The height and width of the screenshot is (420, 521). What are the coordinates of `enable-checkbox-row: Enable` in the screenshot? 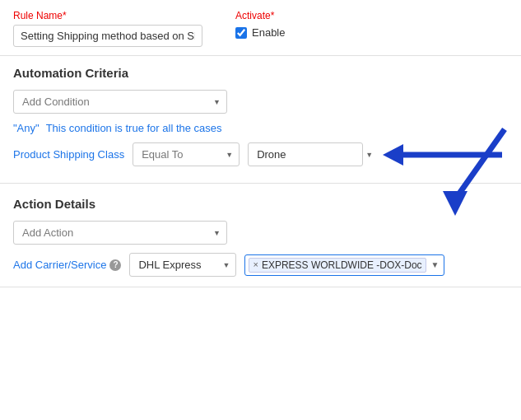 It's located at (260, 33).